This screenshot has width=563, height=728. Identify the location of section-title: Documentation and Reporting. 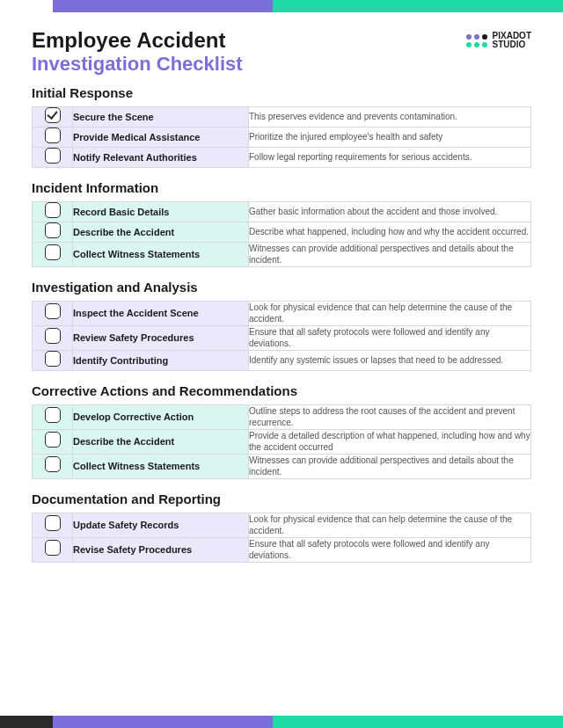
(282, 499).